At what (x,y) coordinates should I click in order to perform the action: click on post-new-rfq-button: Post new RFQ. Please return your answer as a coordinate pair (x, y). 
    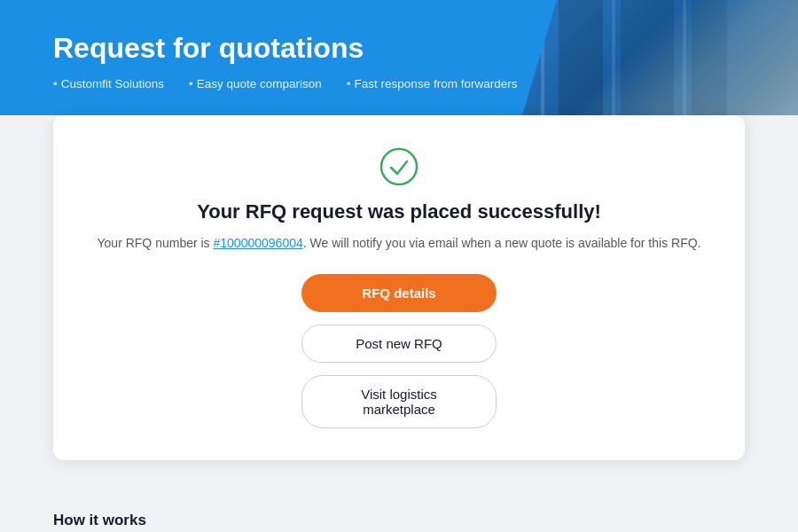
    Looking at the image, I should click on (399, 344).